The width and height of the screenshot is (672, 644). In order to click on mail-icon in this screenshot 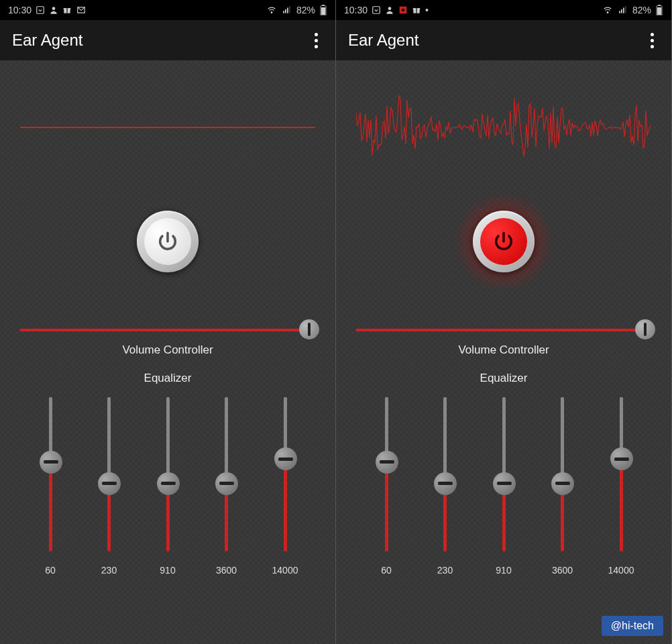, I will do `click(81, 10)`.